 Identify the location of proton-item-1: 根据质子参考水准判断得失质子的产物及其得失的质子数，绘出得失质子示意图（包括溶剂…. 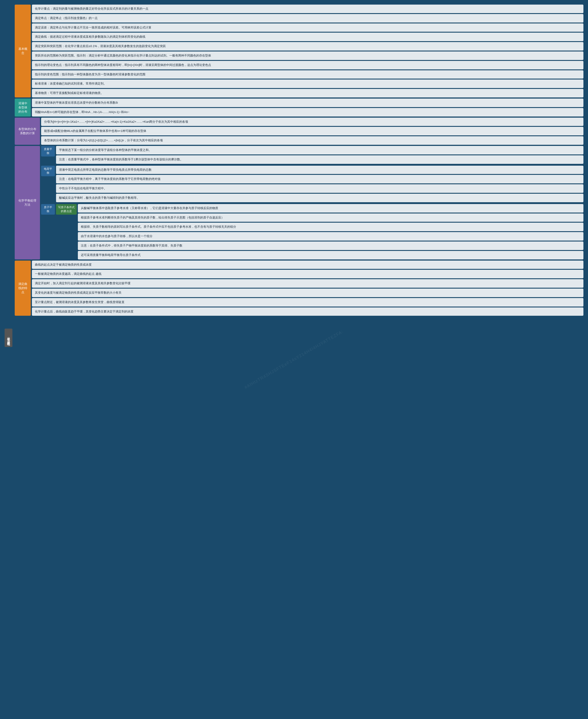
(331, 218).